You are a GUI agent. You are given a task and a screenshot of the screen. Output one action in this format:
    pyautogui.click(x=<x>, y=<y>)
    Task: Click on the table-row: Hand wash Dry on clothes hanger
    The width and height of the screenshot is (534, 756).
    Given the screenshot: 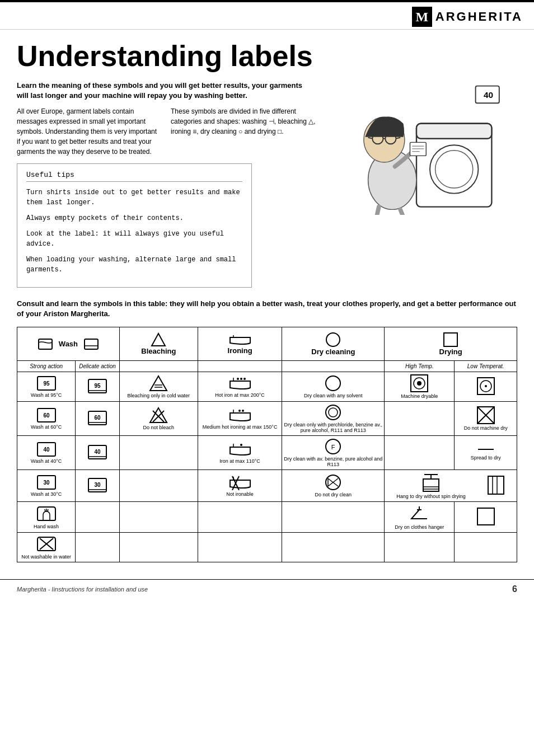 What is the action you would take?
    pyautogui.click(x=268, y=517)
    